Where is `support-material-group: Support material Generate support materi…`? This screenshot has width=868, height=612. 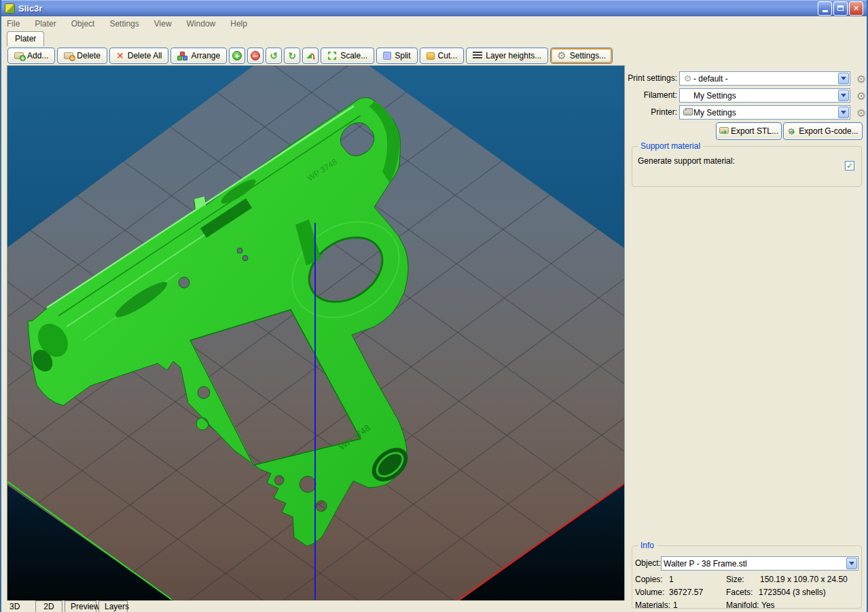 support-material-group: Support material Generate support materi… is located at coordinates (747, 166).